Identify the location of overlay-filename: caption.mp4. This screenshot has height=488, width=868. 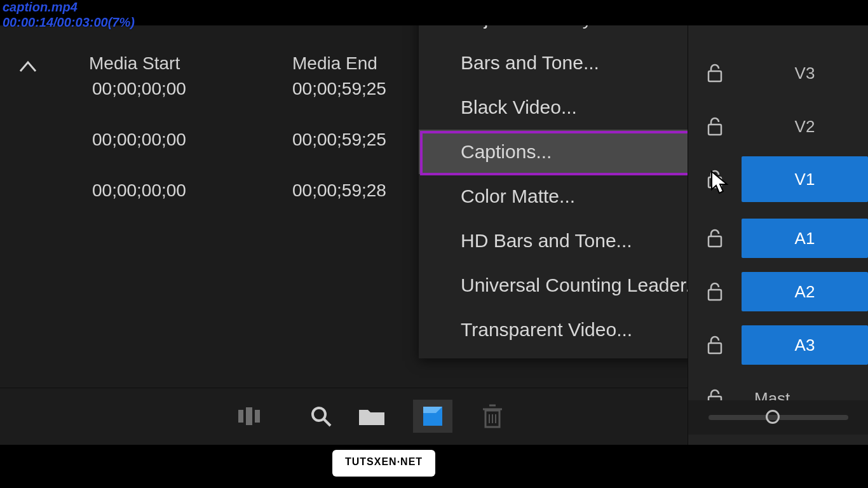
(40, 8).